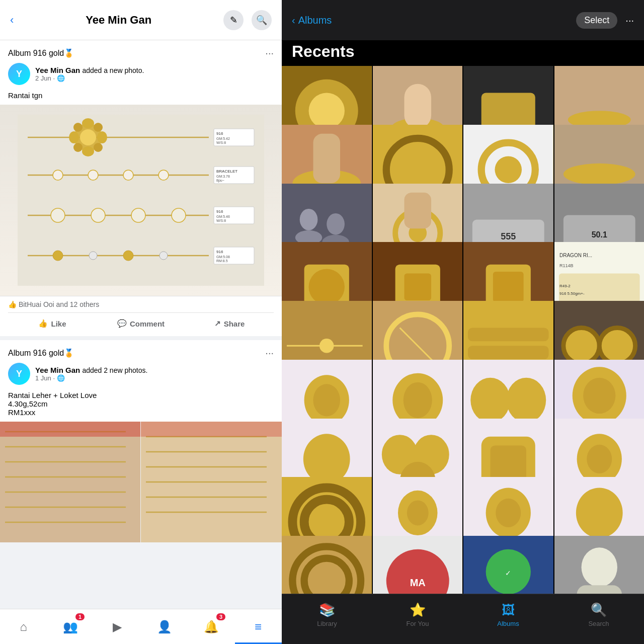 The width and height of the screenshot is (644, 644). What do you see at coordinates (262, 20) in the screenshot?
I see `search-button: 🔍` at bounding box center [262, 20].